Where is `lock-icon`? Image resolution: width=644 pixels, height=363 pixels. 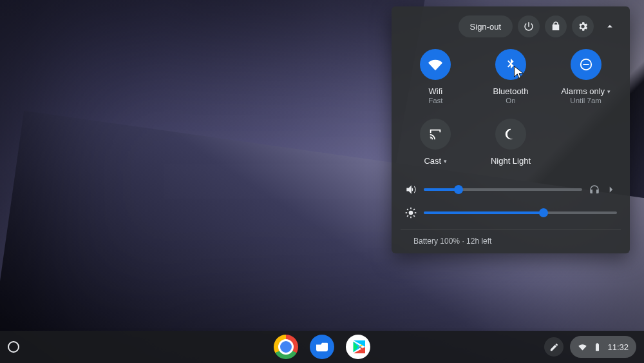 lock-icon is located at coordinates (556, 26).